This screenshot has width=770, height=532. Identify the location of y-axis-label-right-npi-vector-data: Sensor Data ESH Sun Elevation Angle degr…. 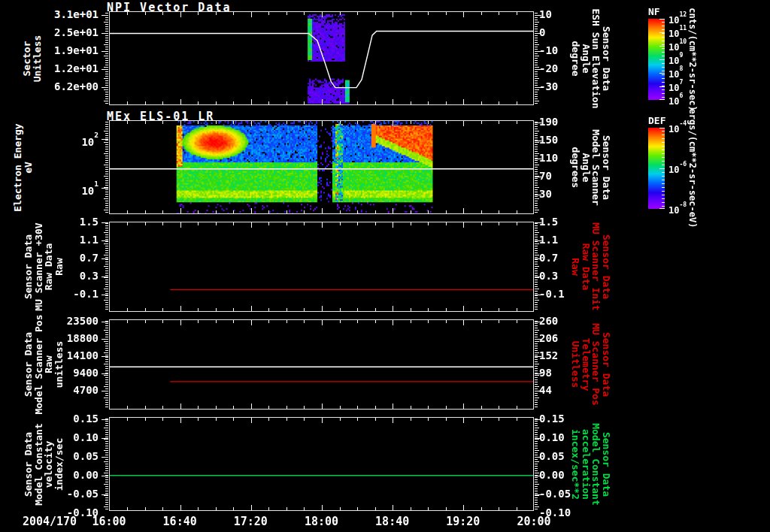
(591, 59).